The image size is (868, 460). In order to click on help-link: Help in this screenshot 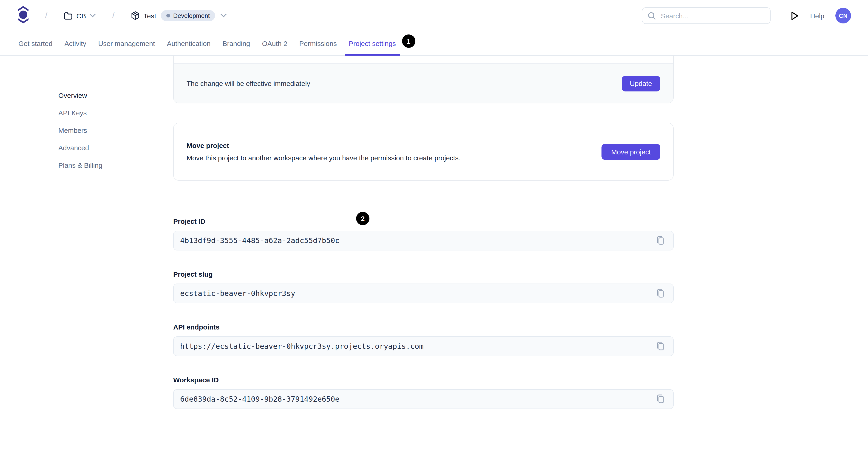, I will do `click(817, 16)`.